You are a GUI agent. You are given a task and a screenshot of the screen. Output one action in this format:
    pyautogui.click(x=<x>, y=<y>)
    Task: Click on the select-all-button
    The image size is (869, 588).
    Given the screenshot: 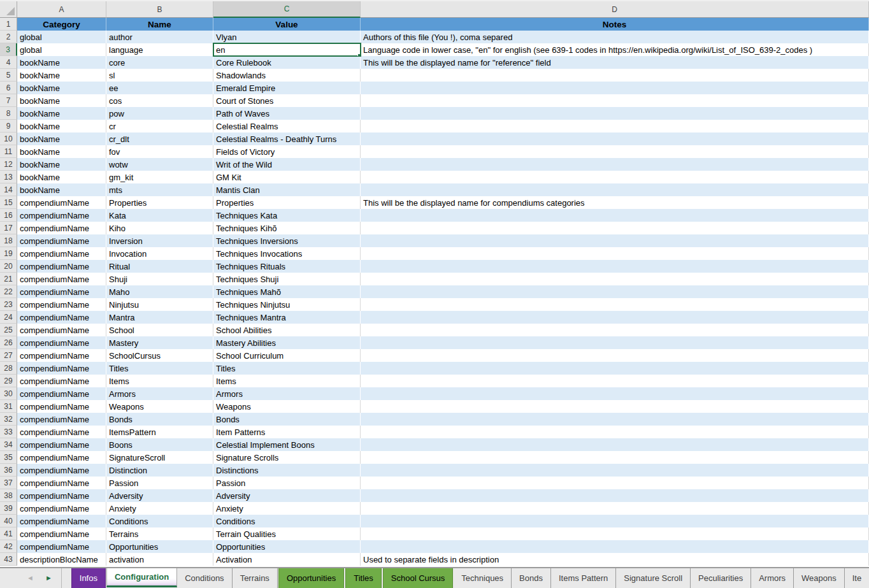 What is the action you would take?
    pyautogui.click(x=9, y=10)
    